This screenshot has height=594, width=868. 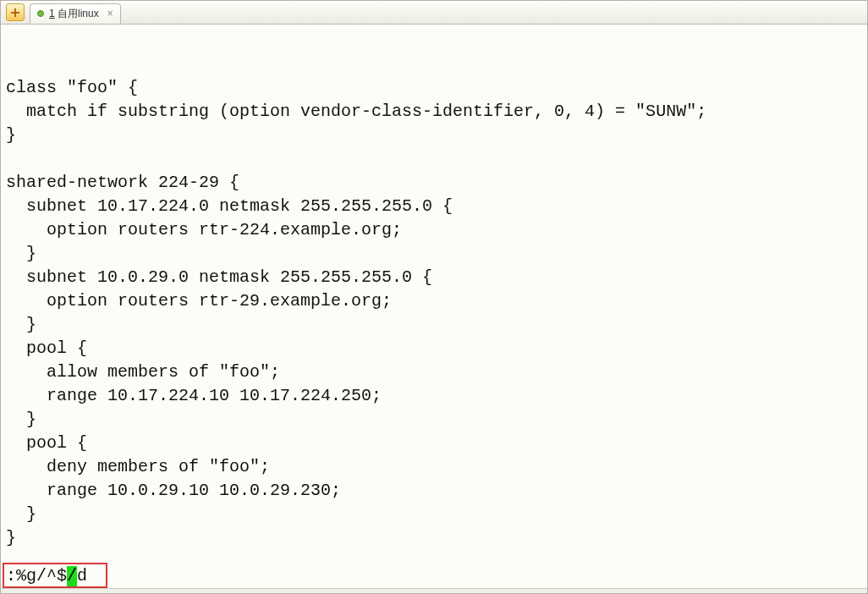 What do you see at coordinates (74, 14) in the screenshot?
I see `tab-label: 1 自用linux` at bounding box center [74, 14].